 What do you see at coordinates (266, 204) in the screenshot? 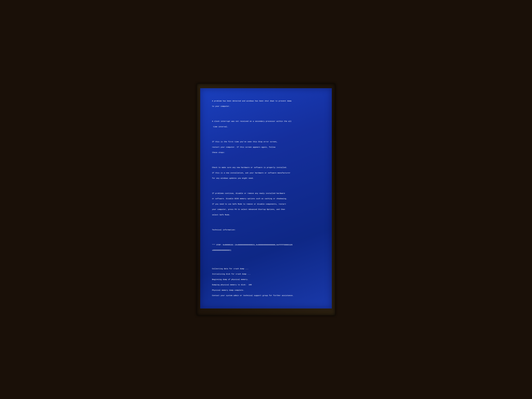
I see `problems-continue-section: If problems continue, disable or remove …` at bounding box center [266, 204].